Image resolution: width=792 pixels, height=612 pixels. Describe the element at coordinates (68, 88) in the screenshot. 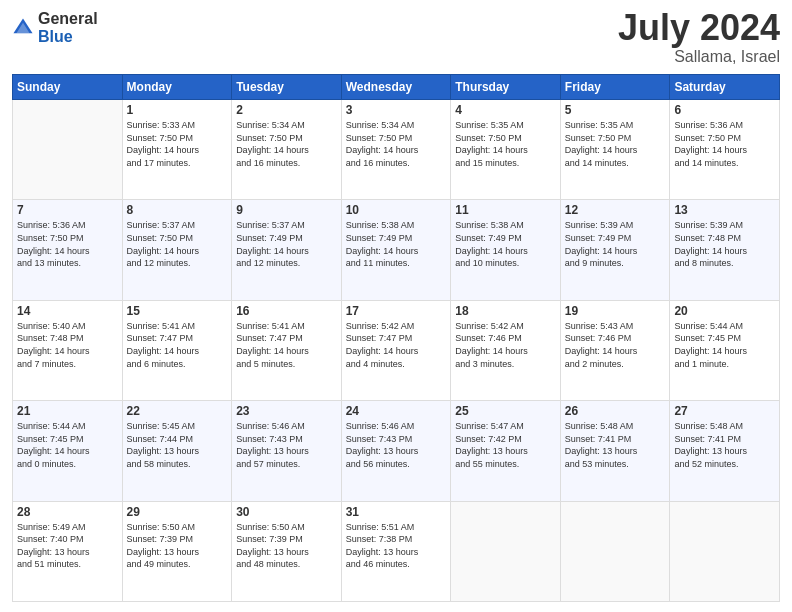

I see `calendar-header-sunday: Sunday` at that location.